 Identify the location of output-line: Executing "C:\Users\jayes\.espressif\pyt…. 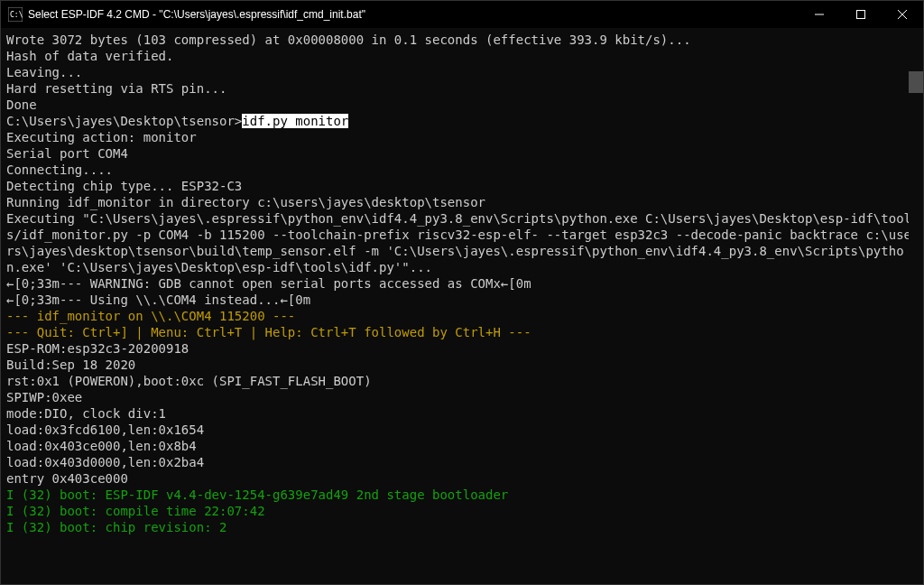
(462, 243).